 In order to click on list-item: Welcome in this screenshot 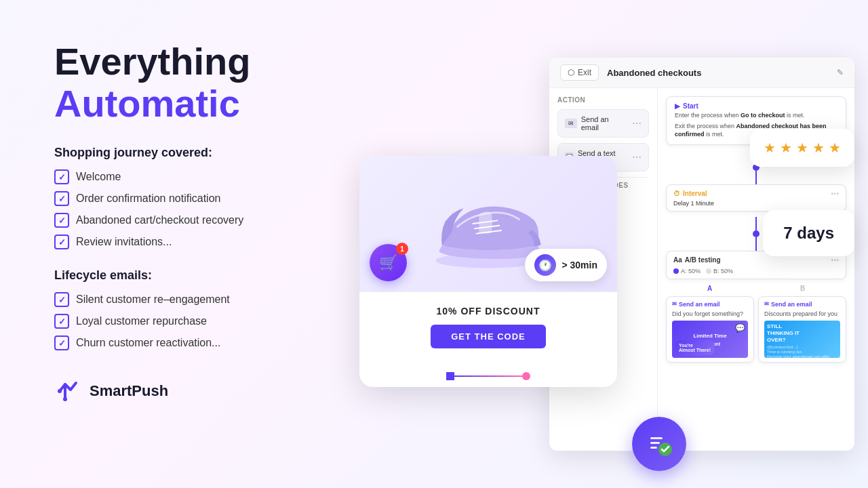, I will do `click(217, 177)`.